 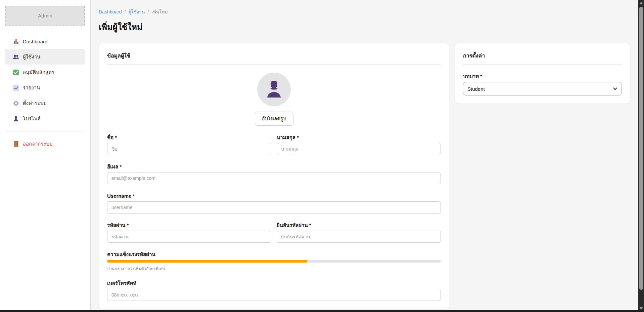 What do you see at coordinates (189, 138) in the screenshot?
I see `first-name-label: ชื่อ*` at bounding box center [189, 138].